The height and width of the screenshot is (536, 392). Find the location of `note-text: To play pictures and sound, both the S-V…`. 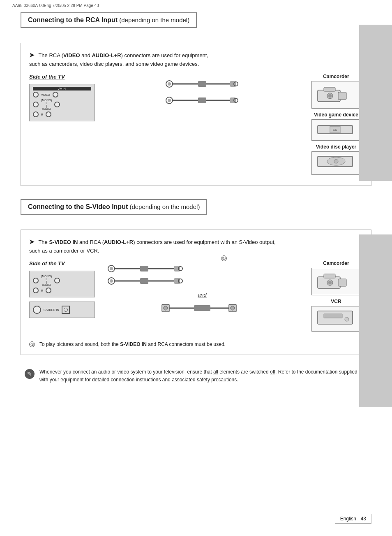

note-text: To play pictures and sound, both the S-V… is located at coordinates (132, 344).